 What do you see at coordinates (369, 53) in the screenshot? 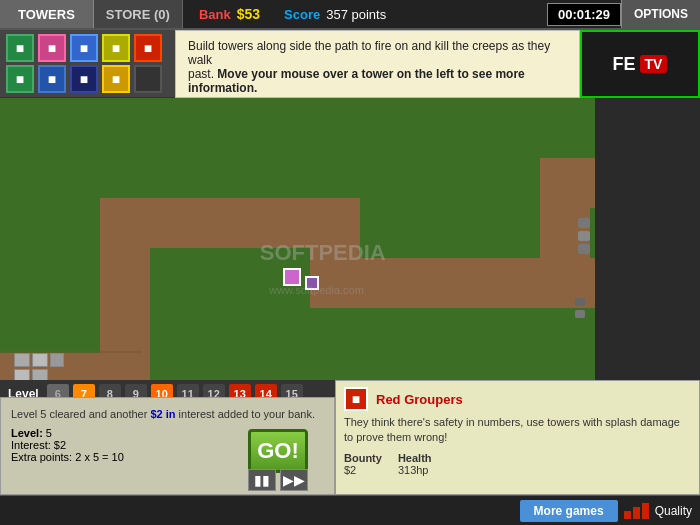
I see `info-line1: Build towers along side the path to fire…` at bounding box center [369, 53].